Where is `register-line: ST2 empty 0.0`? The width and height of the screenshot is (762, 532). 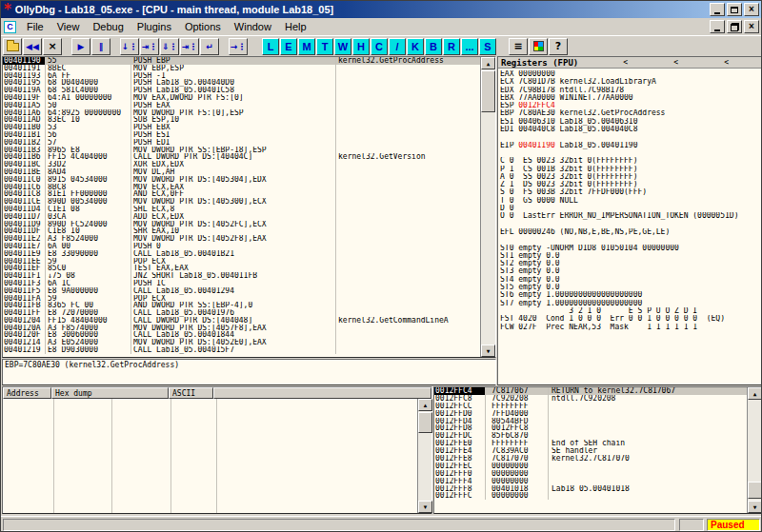
register-line: ST2 empty 0.0 is located at coordinates (630, 264).